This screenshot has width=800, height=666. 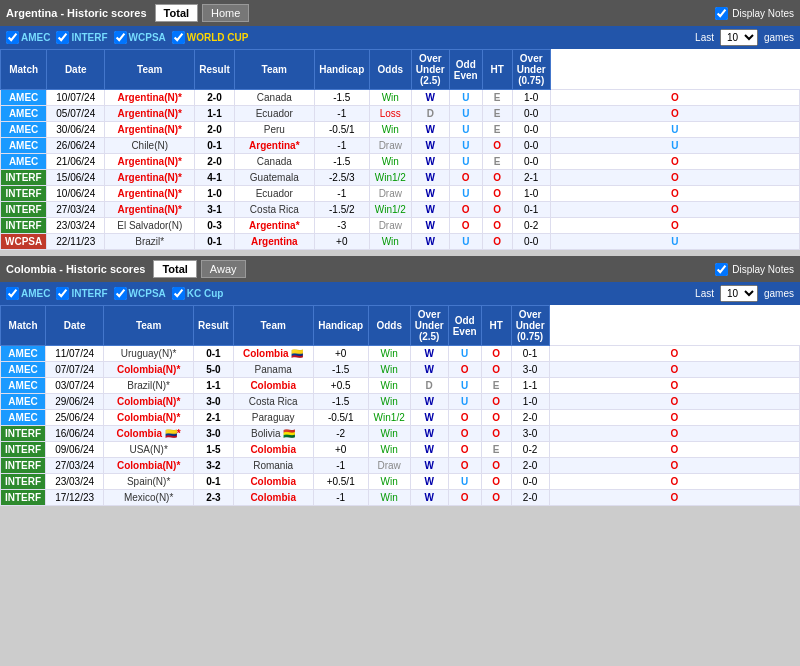 I want to click on match-date: 05/07/24, so click(x=76, y=114).